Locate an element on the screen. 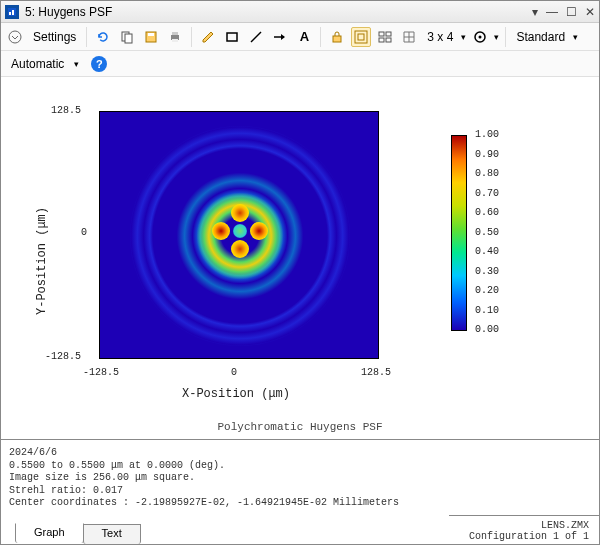 The width and height of the screenshot is (600, 545). colorbar-tick: 0.80 is located at coordinates (487, 174).